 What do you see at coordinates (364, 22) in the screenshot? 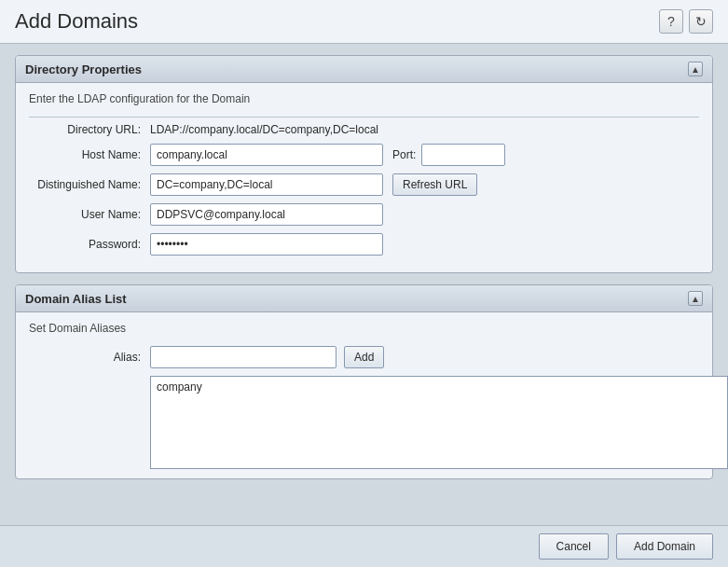
I see `page-header: Add Domains ? ↻` at bounding box center [364, 22].